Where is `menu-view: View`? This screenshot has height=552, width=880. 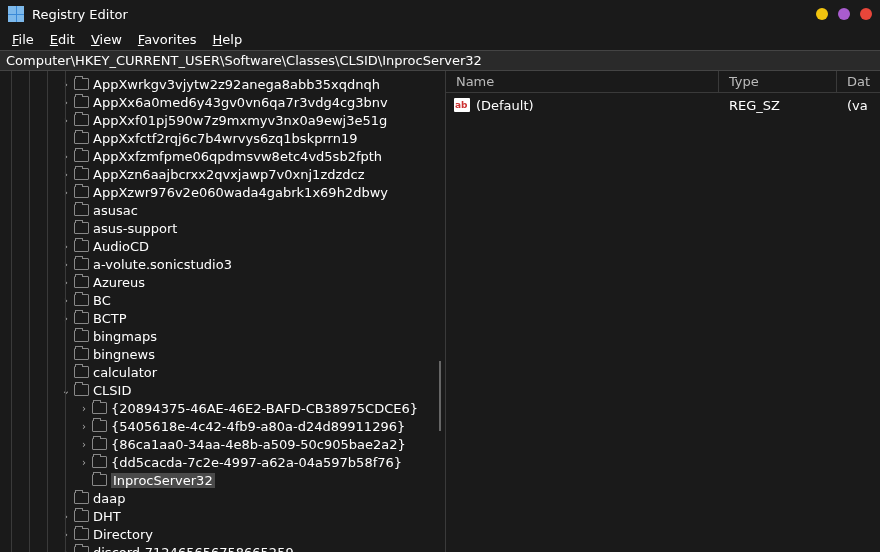
menu-view: View is located at coordinates (106, 40).